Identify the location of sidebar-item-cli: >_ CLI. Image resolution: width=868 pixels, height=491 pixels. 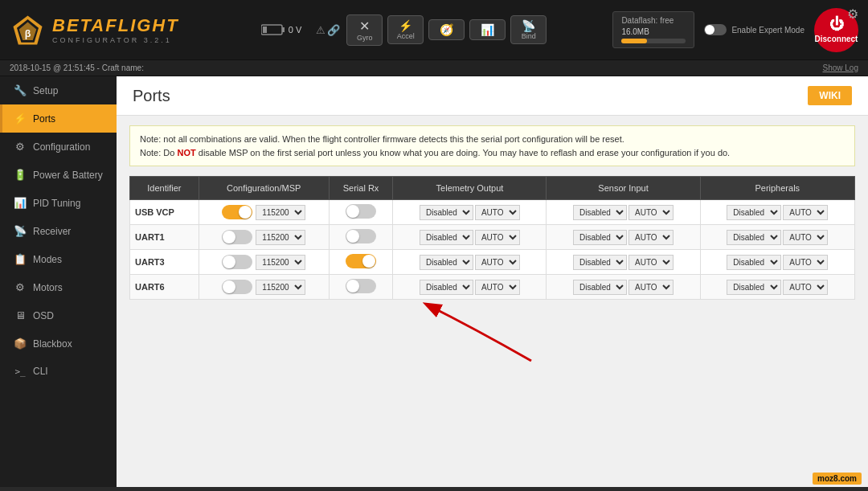
(58, 371).